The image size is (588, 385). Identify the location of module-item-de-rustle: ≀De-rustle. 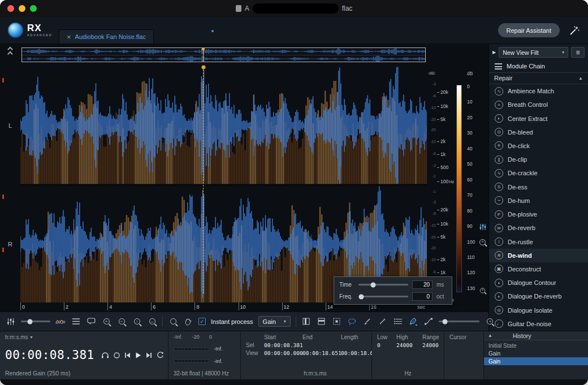
(538, 241).